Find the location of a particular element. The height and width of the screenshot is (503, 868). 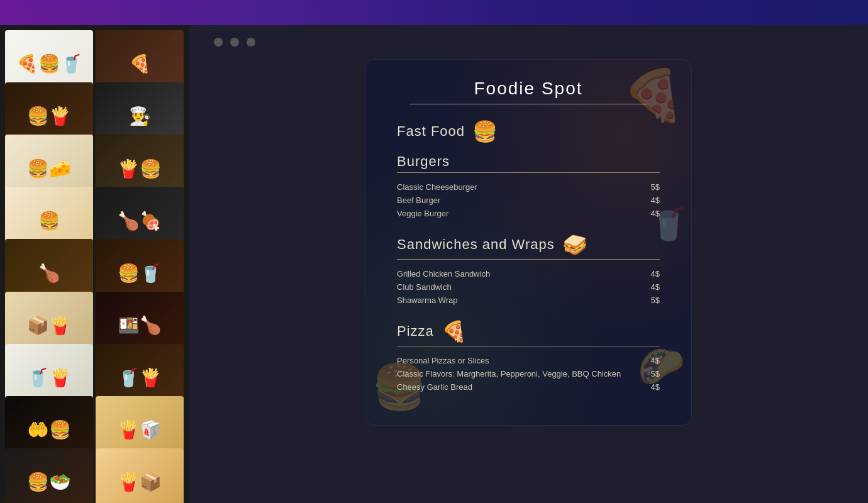

menu-item-name: Personal Pizzas or Slices is located at coordinates (443, 361).